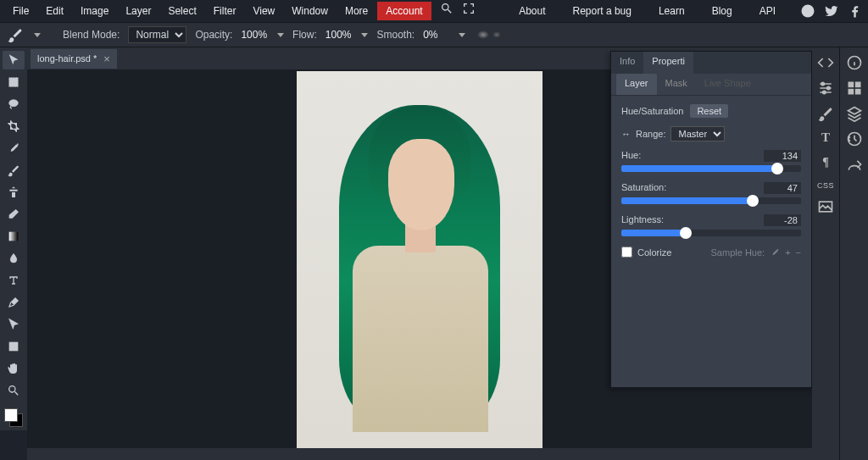 Image resolution: width=868 pixels, height=460 pixels. Describe the element at coordinates (264, 11) in the screenshot. I see `menu-view: View` at that location.